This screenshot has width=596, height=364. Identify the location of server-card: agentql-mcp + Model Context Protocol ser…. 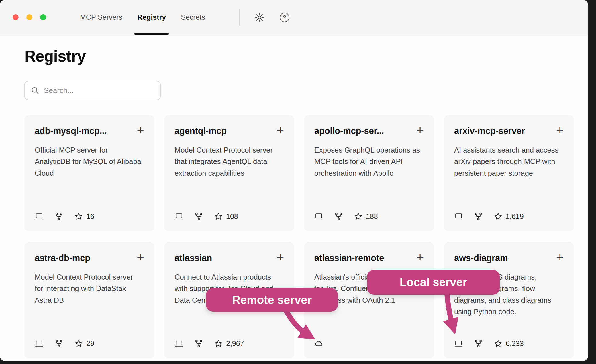
(229, 173).